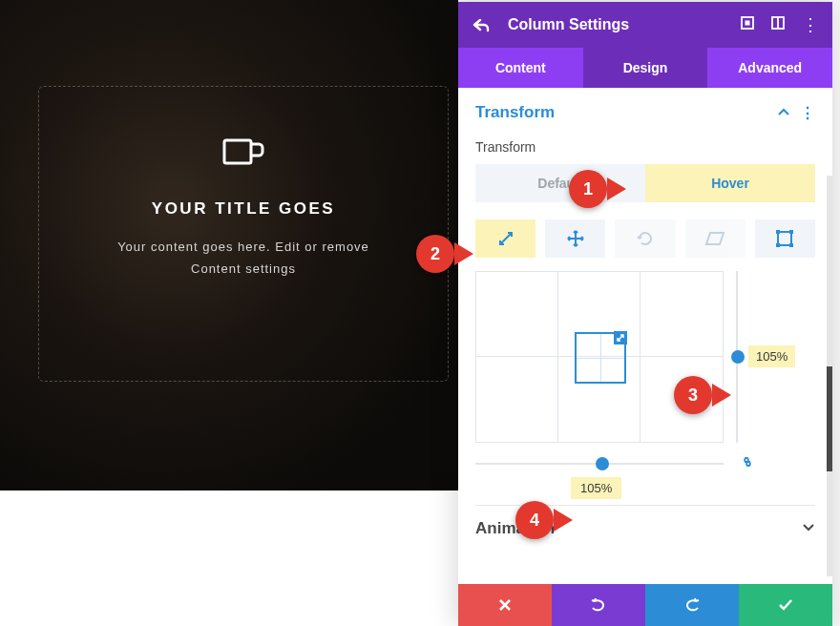 Image resolution: width=840 pixels, height=626 pixels. What do you see at coordinates (521, 68) in the screenshot?
I see `tab-content: Content` at bounding box center [521, 68].